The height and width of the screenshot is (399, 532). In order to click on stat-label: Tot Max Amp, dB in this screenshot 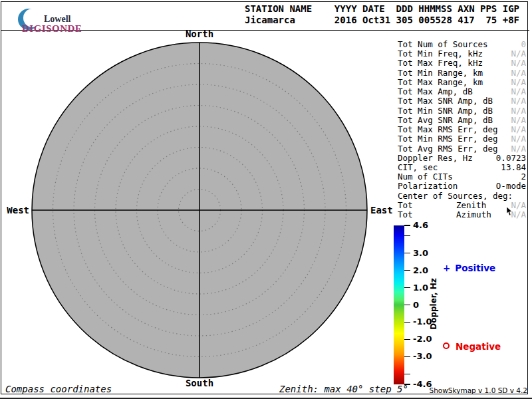, I will do `click(435, 92)`.